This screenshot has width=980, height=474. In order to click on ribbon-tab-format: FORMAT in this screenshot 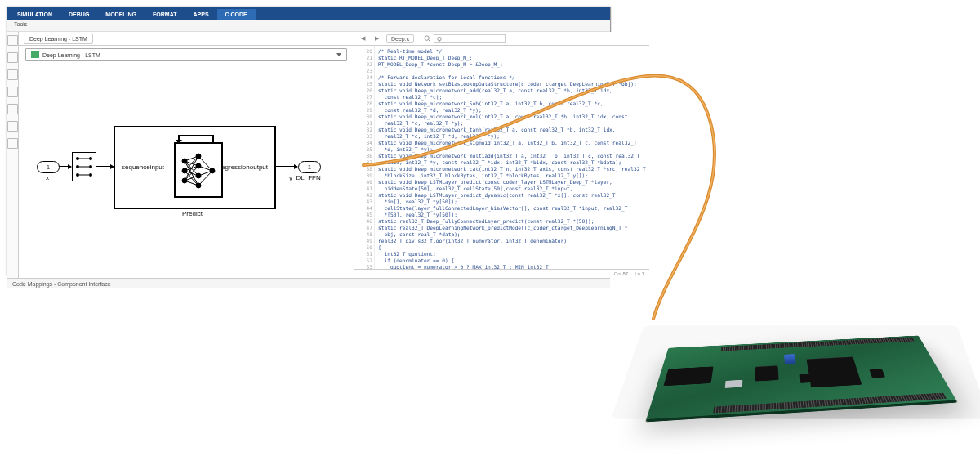, I will do `click(165, 15)`.